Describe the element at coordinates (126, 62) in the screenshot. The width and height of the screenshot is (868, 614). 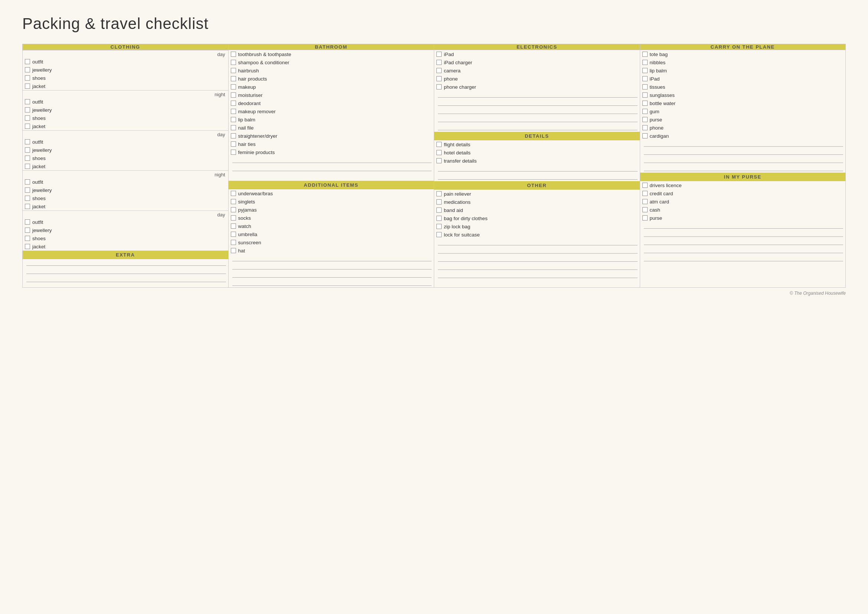
I see `list-item: outfit` at that location.